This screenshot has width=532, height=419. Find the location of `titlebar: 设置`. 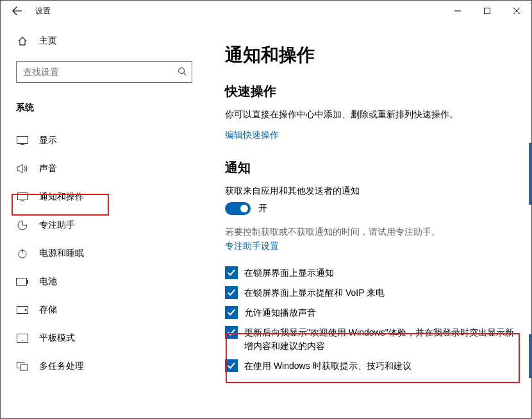

titlebar: 设置 is located at coordinates (266, 11).